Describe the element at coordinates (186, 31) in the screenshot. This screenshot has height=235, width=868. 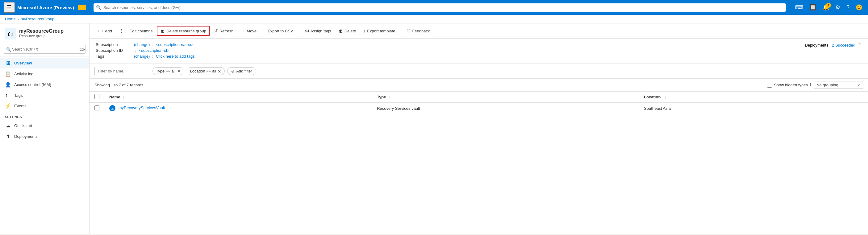
I see `delete-rg-label: Delete resource group` at that location.